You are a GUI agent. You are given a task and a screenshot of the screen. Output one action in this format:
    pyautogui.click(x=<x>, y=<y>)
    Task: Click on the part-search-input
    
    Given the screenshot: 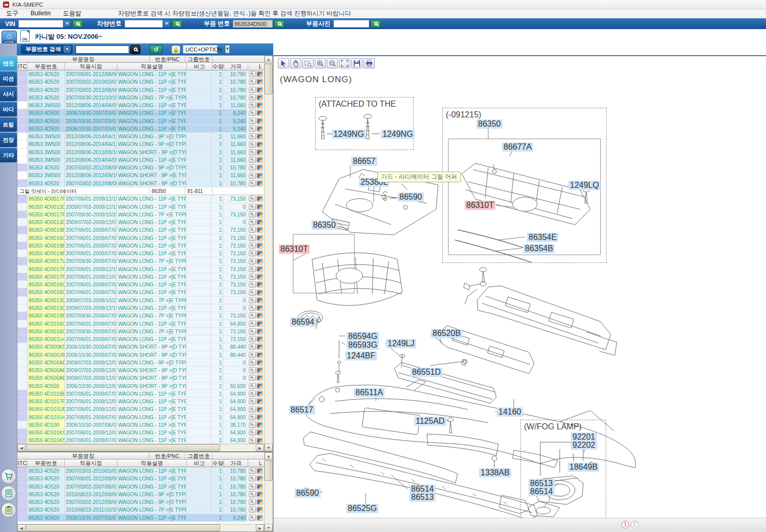 What is the action you would take?
    pyautogui.click(x=102, y=50)
    